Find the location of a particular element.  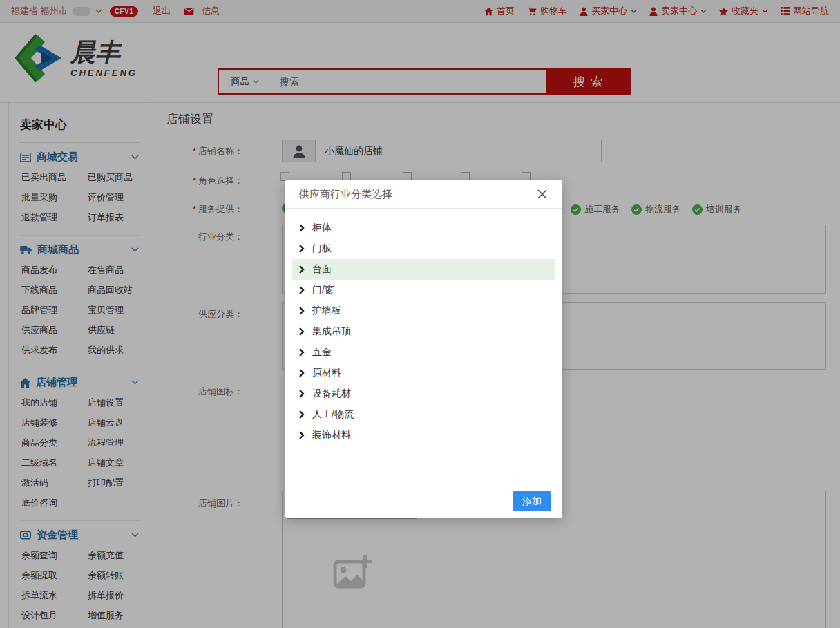

category-row: 门/窗 is located at coordinates (424, 290).